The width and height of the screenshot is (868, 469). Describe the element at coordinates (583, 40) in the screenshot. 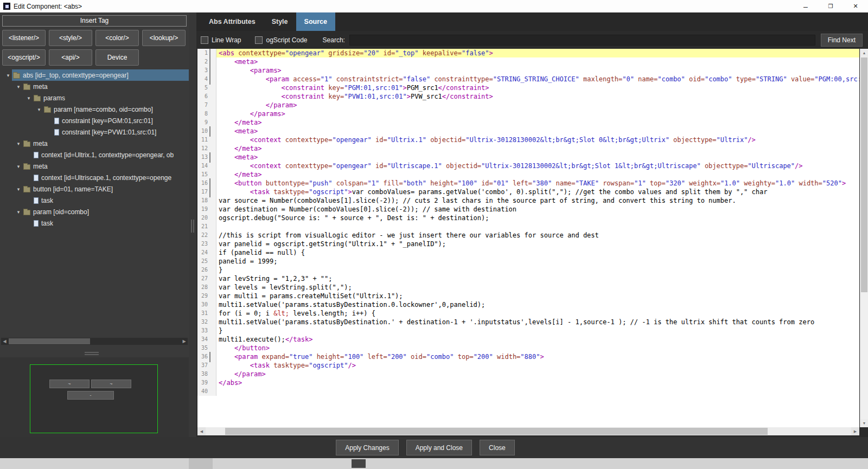

I see `search-input` at that location.